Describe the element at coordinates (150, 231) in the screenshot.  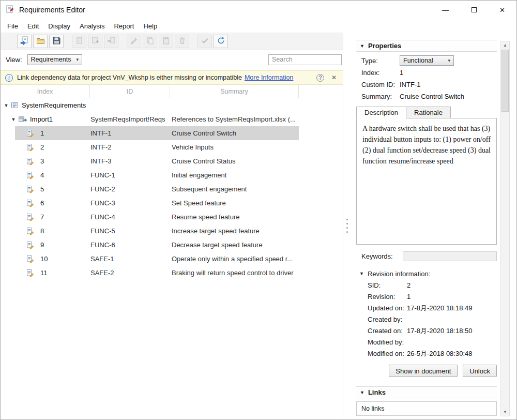
I see `table-row: 8FUNC-5Increase target speed feature` at that location.